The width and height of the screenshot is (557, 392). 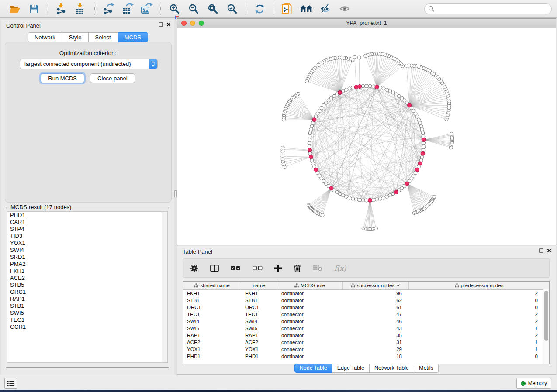 What do you see at coordinates (212, 293) in the screenshot?
I see `cell-shared-name: FKH1` at bounding box center [212, 293].